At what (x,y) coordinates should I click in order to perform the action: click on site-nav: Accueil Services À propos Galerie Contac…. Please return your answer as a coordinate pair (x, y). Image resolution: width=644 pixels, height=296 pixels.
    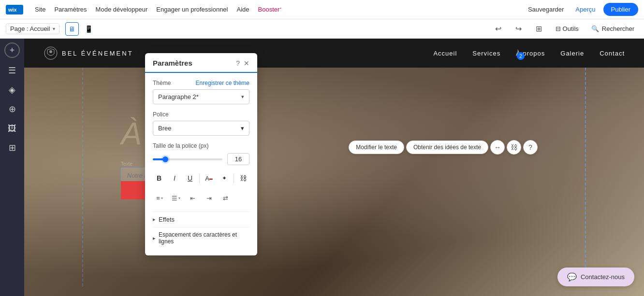
    Looking at the image, I should click on (529, 53).